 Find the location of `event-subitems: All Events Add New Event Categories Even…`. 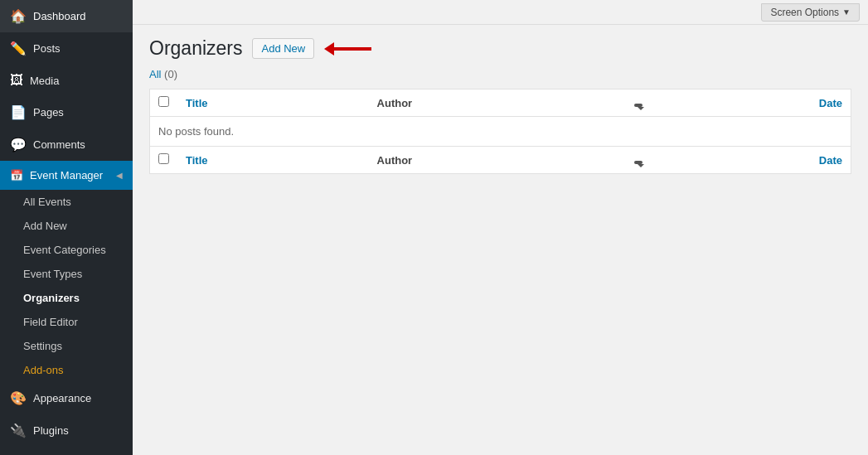

event-subitems: All Events Add New Event Categories Even… is located at coordinates (66, 286).